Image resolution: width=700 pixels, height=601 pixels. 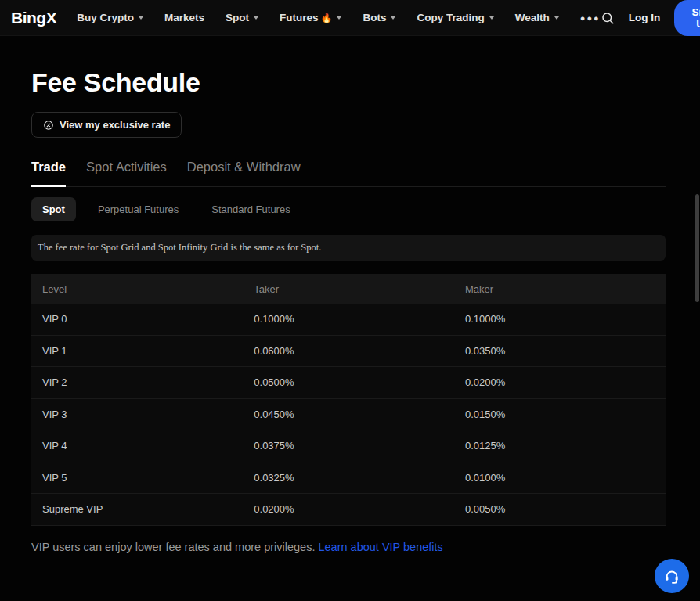 I want to click on customer-support-button, so click(x=672, y=576).